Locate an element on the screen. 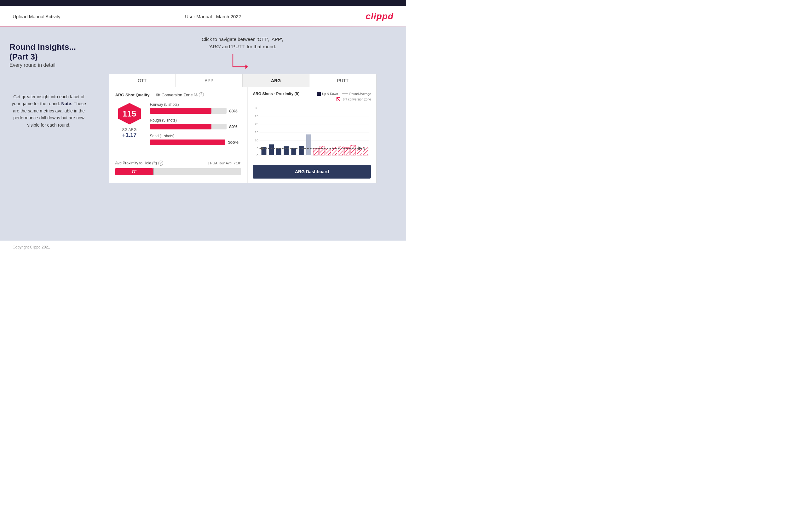 The image size is (812, 507). proximity-cursor is located at coordinates (153, 172).